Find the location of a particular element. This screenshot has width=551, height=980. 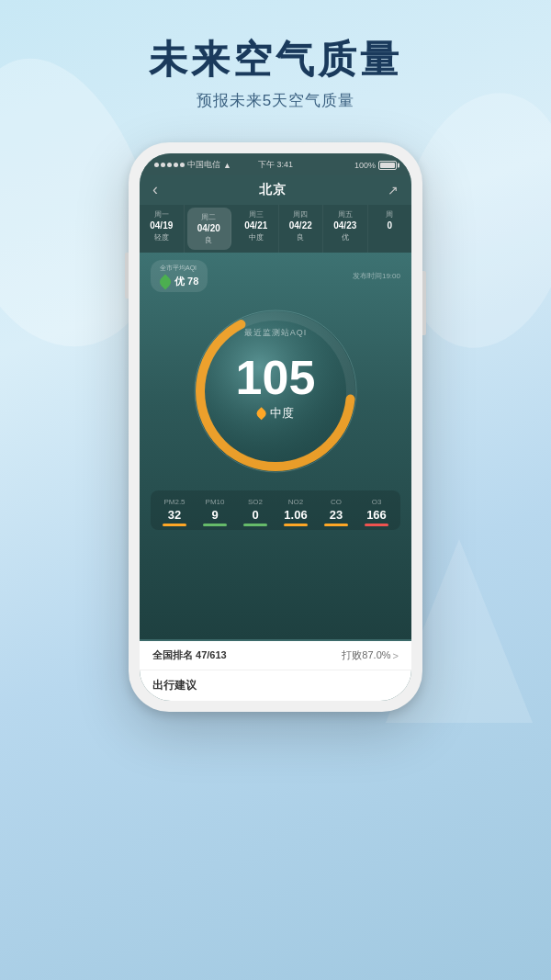

ranking-bar: 全国排名 47/613 打败87.0% > is located at coordinates (276, 656).